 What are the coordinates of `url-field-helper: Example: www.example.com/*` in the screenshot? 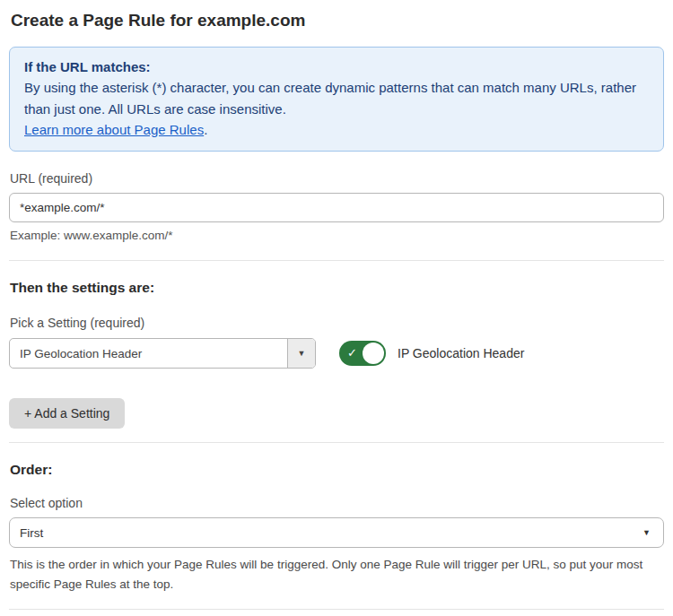 It's located at (336, 235).